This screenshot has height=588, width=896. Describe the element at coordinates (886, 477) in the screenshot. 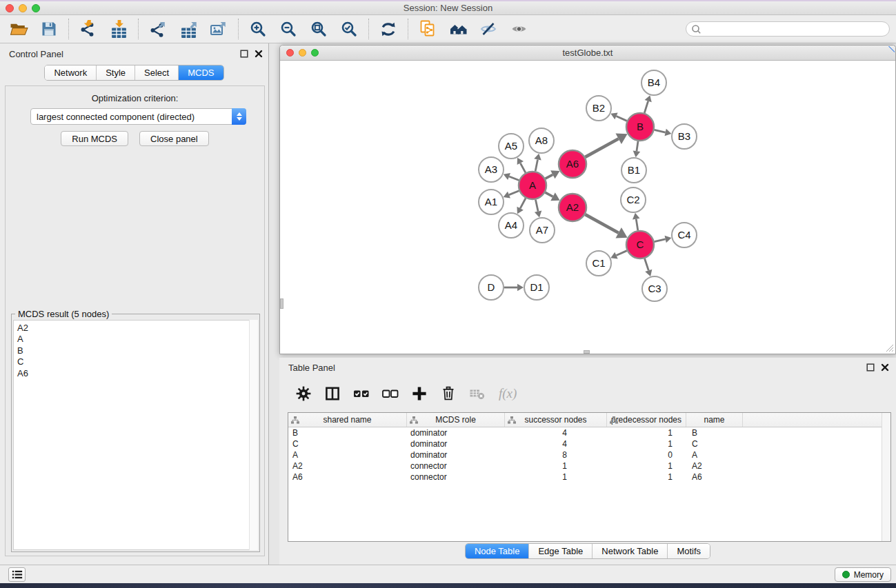

I see `table-scrollbar` at that location.